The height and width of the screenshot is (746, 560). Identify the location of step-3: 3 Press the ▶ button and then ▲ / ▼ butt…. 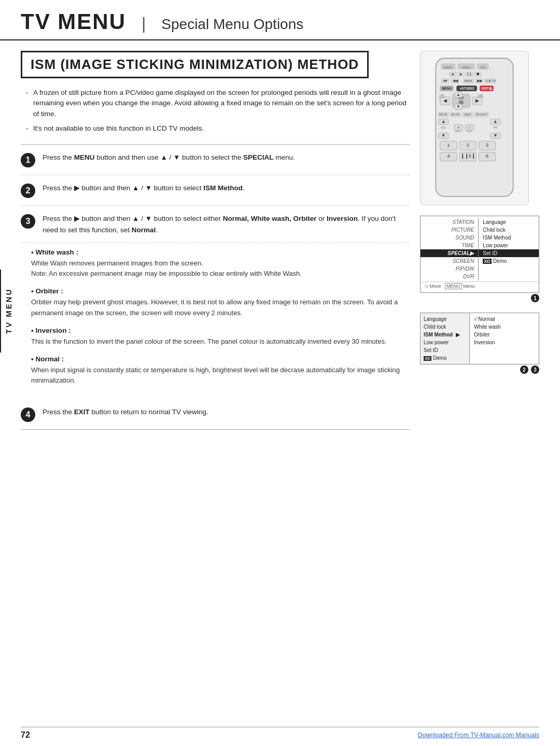
(215, 224).